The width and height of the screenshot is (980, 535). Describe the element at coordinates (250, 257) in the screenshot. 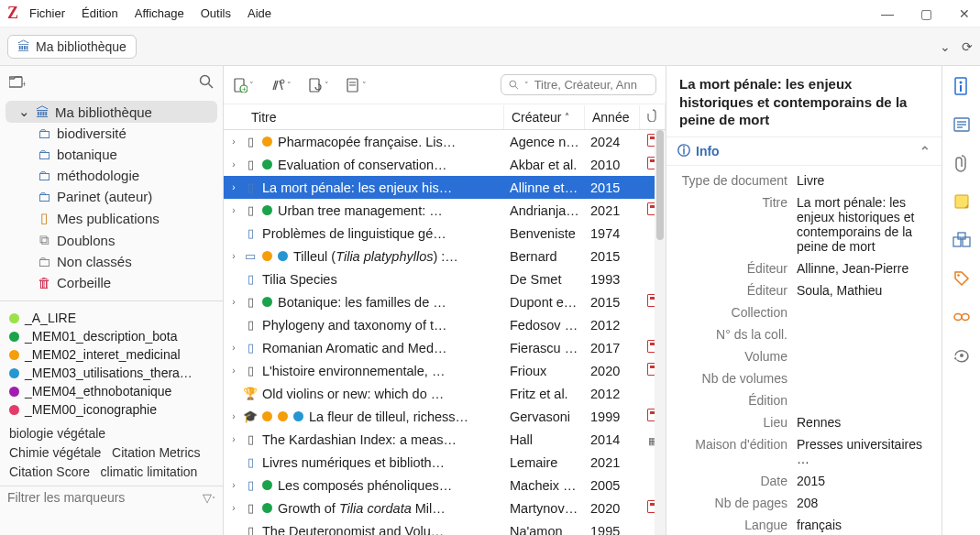

I see `item-type-icon: ▭` at that location.